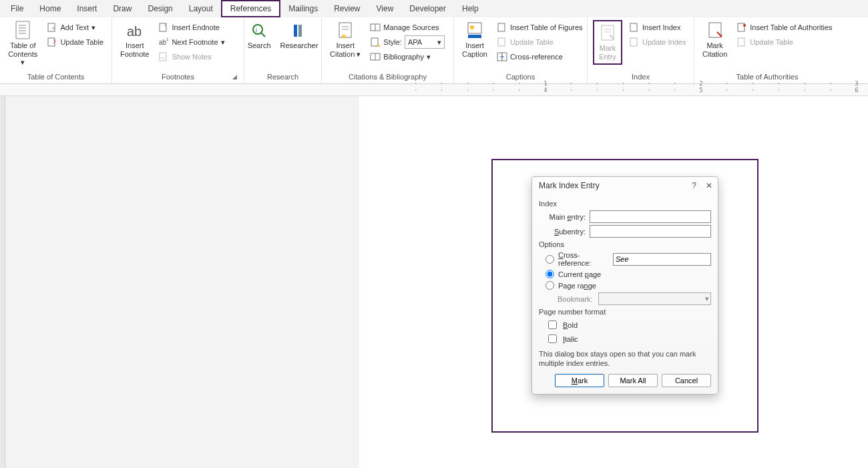 The height and width of the screenshot is (468, 868). Describe the element at coordinates (259, 31) in the screenshot. I see `search-icon: i` at that location.